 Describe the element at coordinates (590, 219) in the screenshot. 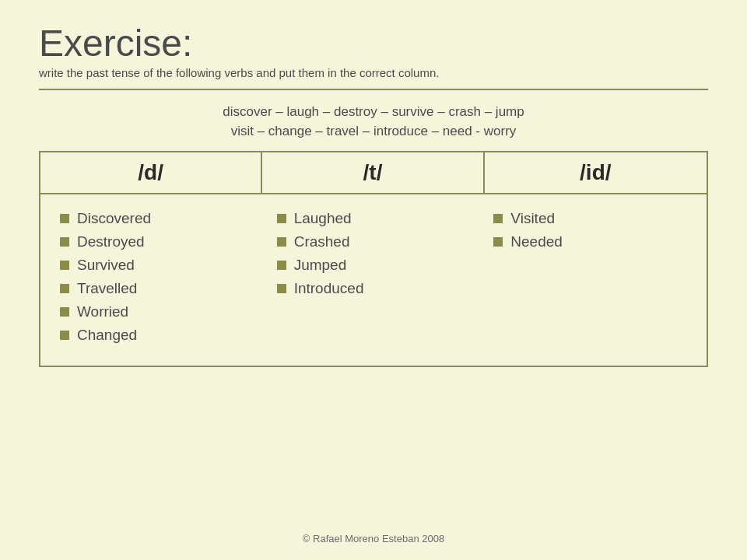

I see `list-item: Visited` at that location.